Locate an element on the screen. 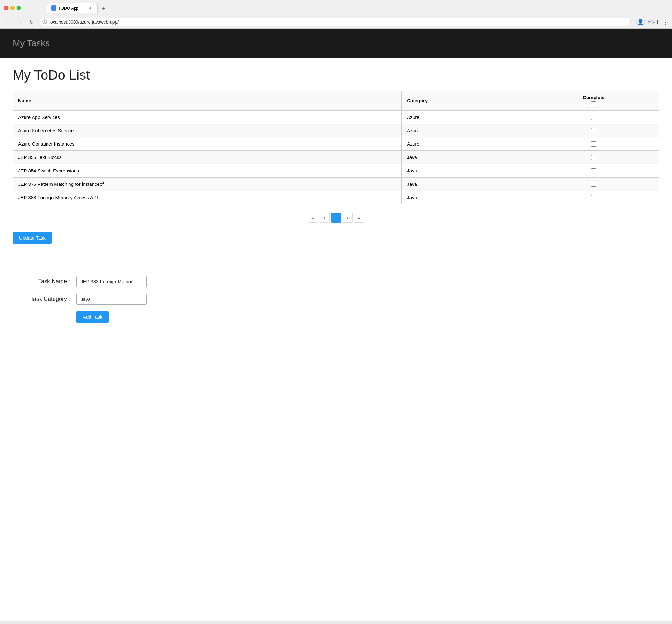 This screenshot has width=672, height=624. pagination-row: « ‹ 1 › » is located at coordinates (336, 218).